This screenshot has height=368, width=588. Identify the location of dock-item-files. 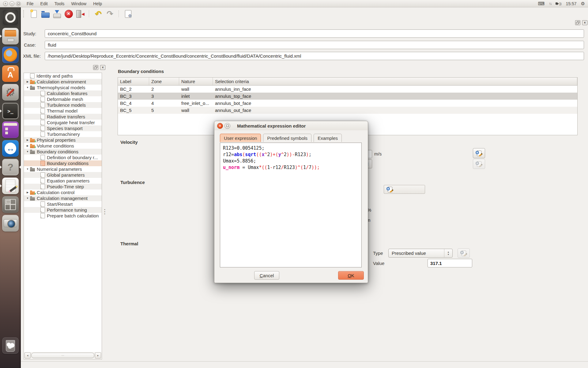
(10, 36).